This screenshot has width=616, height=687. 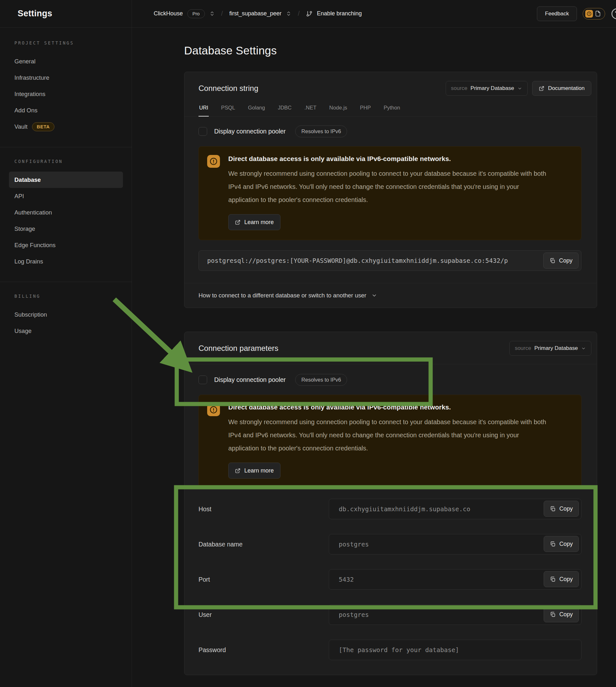 I want to click on connection-uri-field: postgresql://postgres:[YOUR-PASSWORD]@db…, so click(x=390, y=261).